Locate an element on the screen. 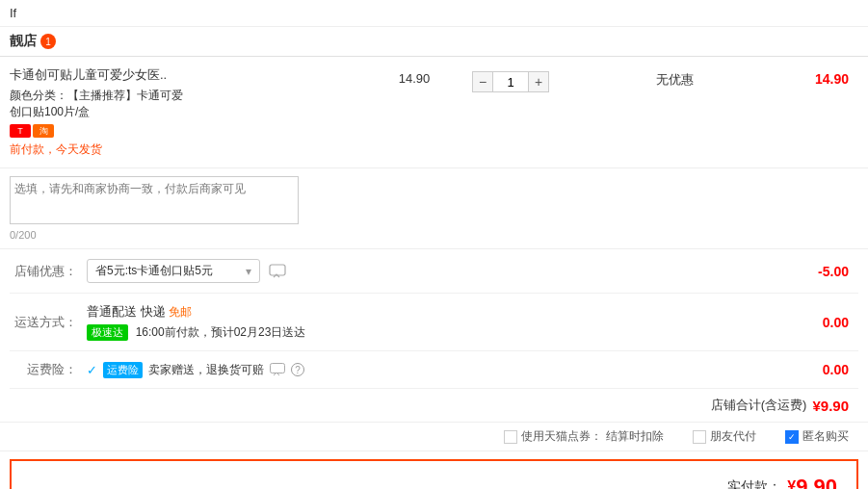 Image resolution: width=868 pixels, height=489 pixels. shop-badge: 1 is located at coordinates (48, 41).